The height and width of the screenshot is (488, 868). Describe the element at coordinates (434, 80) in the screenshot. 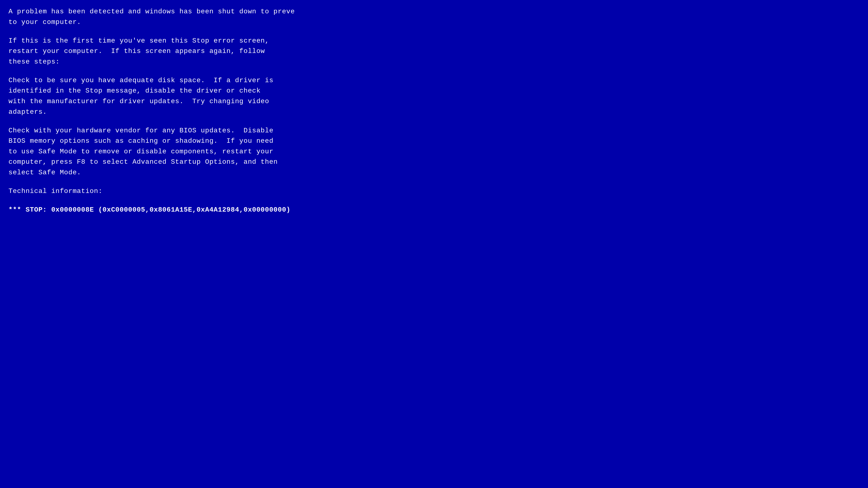

I see `bsod-line-6: Check to be sure you have adequate disk …` at that location.